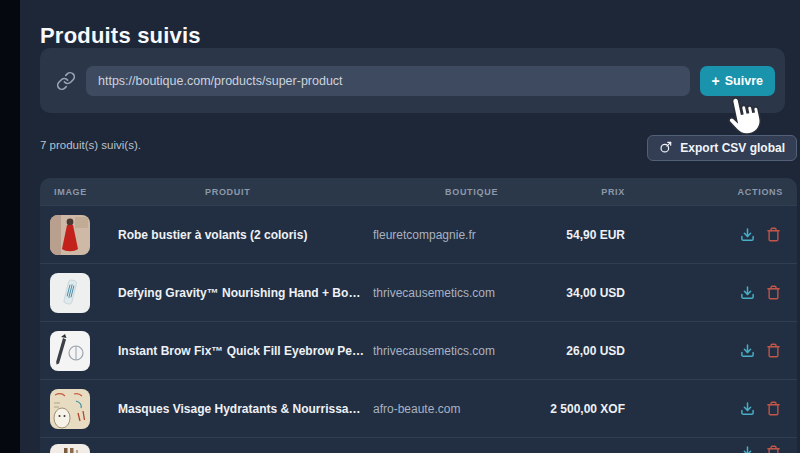 The height and width of the screenshot is (453, 800). Describe the element at coordinates (438, 409) in the screenshot. I see `product-shop: afro-beaute.com` at that location.